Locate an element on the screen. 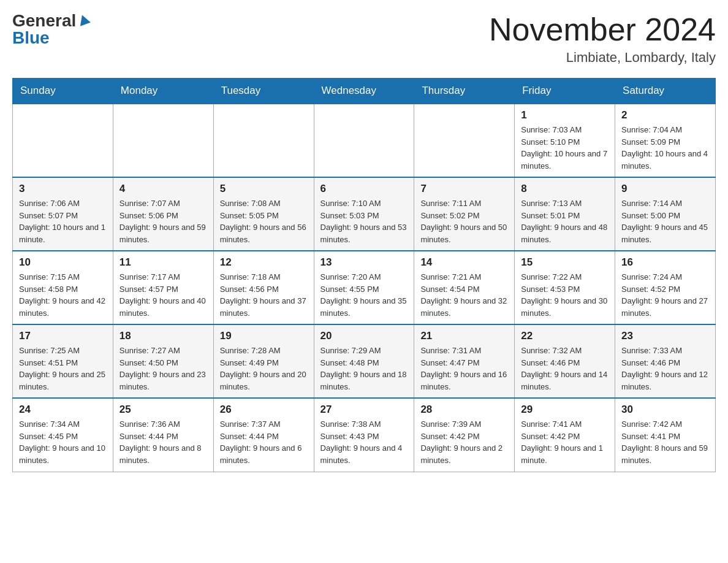 This screenshot has width=728, height=563. day-info: Sunrise: 7:29 AM Sunset: 4:48 PM Dayligh… is located at coordinates (364, 369).